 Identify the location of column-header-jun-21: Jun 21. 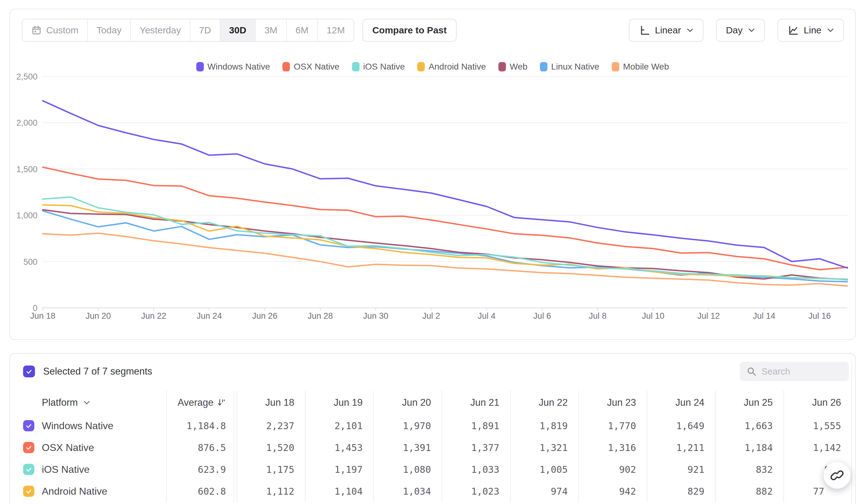
(476, 403).